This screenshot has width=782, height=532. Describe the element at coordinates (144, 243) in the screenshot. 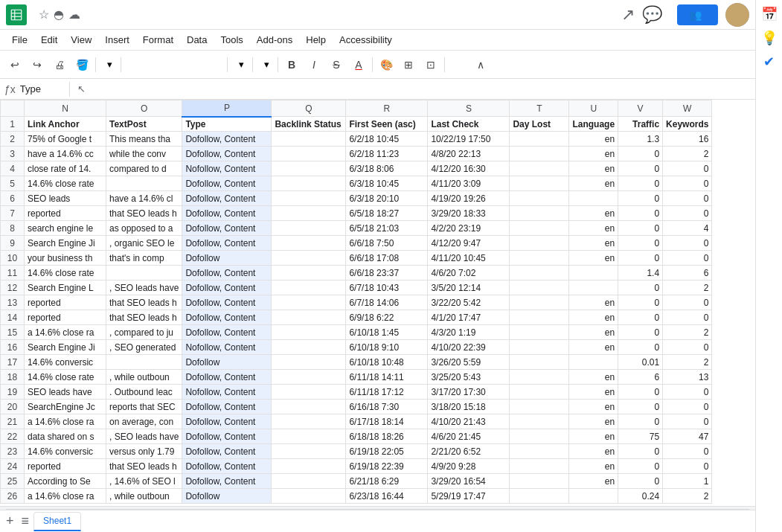

I see `table-cell: , organic SEO le` at that location.